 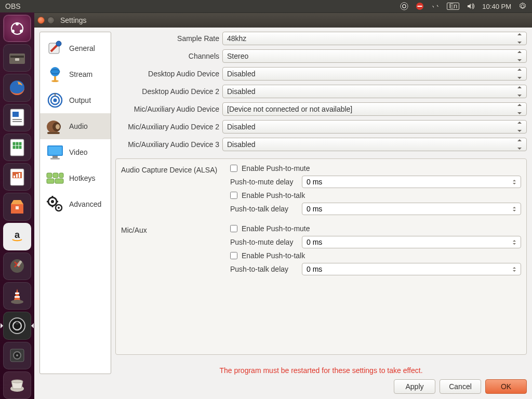 I want to click on sidebar-item-output: Output, so click(x=75, y=100).